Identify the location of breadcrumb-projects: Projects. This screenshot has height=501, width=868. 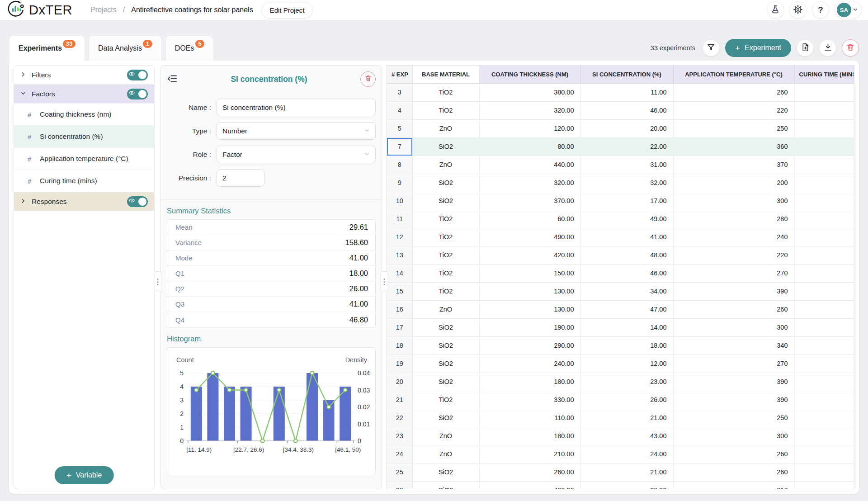
(104, 10).